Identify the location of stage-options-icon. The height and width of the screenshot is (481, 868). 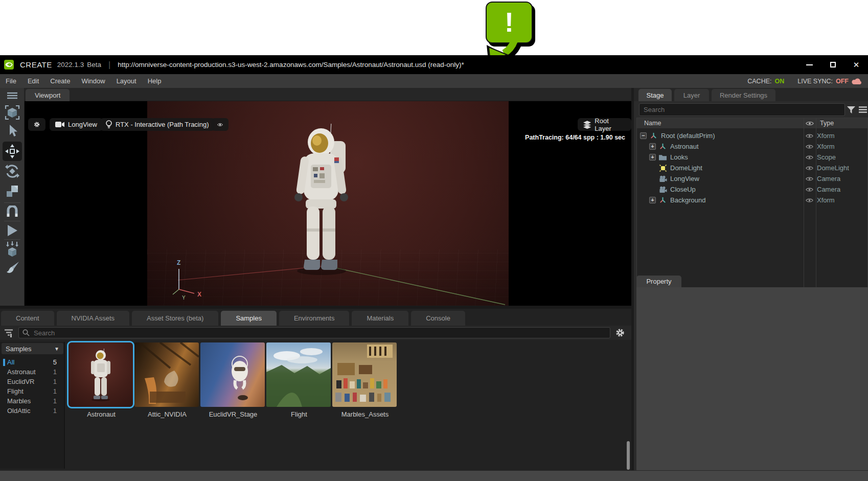
(863, 109).